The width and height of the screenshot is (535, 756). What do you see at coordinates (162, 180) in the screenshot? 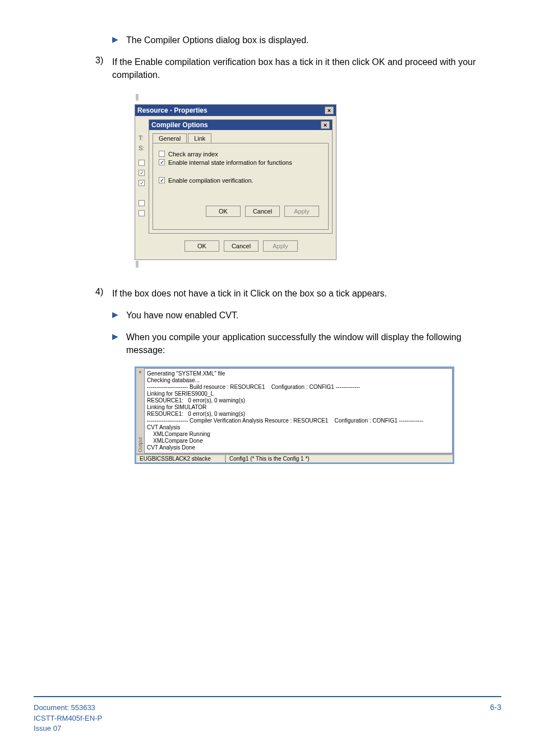
I see `checkbox-enable-compile: ✓` at bounding box center [162, 180].